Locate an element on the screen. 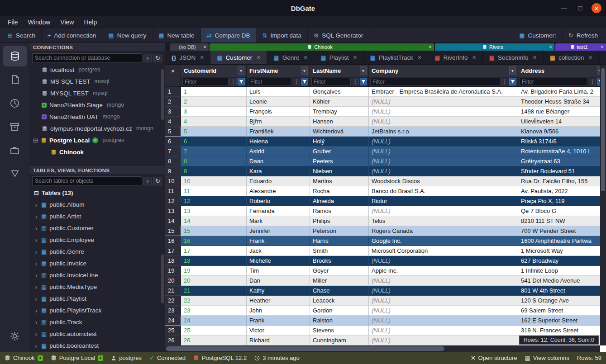 The image size is (606, 364). iconbar-briefcase-icon is located at coordinates (15, 150).